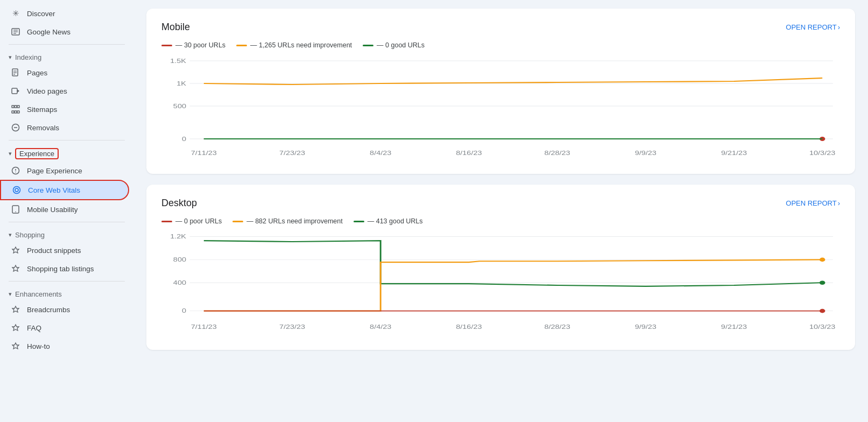 This screenshot has height=422, width=868. I want to click on sidebar-item-label: FAQ, so click(34, 328).